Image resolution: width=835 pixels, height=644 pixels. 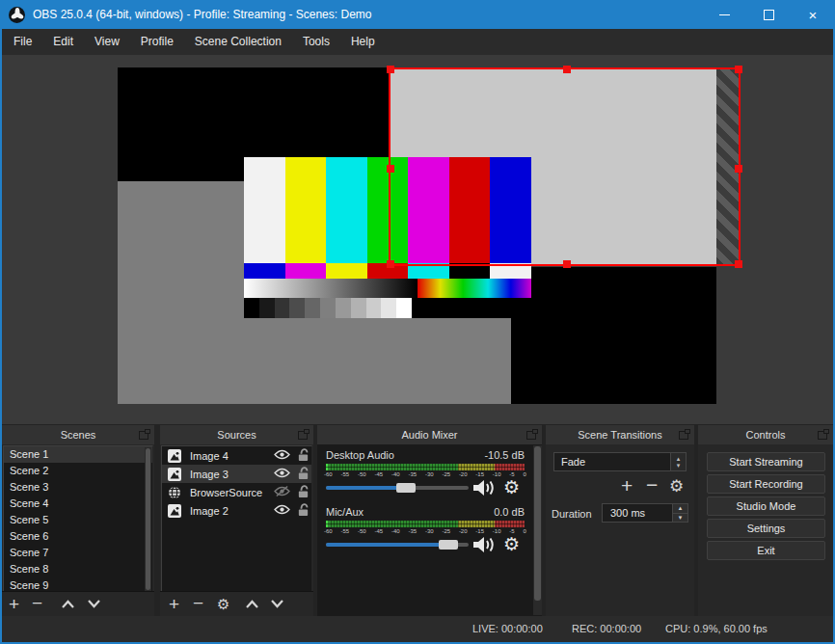 What do you see at coordinates (538, 530) in the screenshot?
I see `mixer-scrollbar` at bounding box center [538, 530].